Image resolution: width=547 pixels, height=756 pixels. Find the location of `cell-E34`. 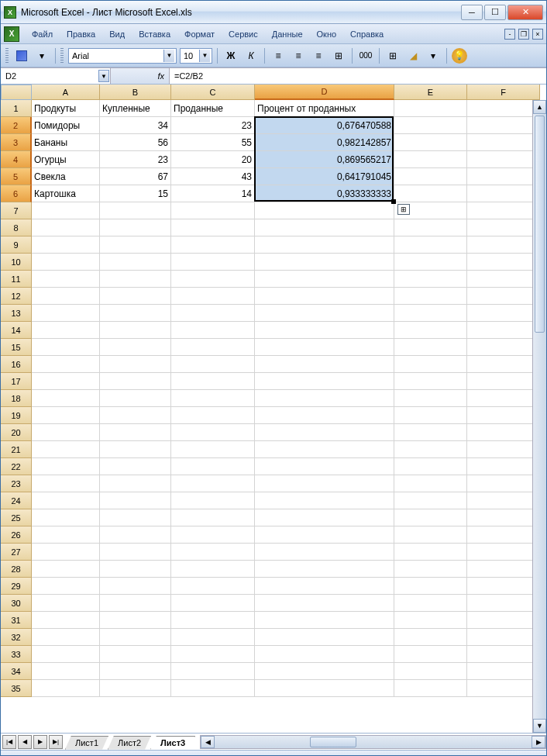

cell-E34 is located at coordinates (431, 671).